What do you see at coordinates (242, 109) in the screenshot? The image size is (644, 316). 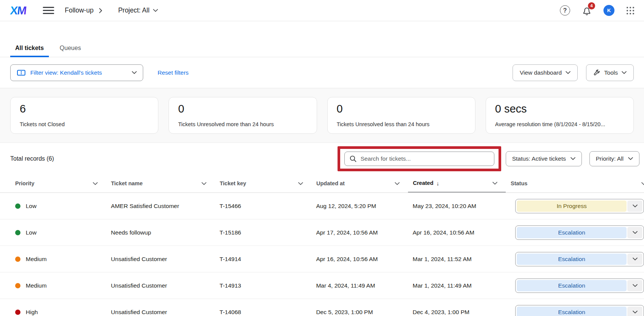 I see `stat-value: 0` at bounding box center [242, 109].